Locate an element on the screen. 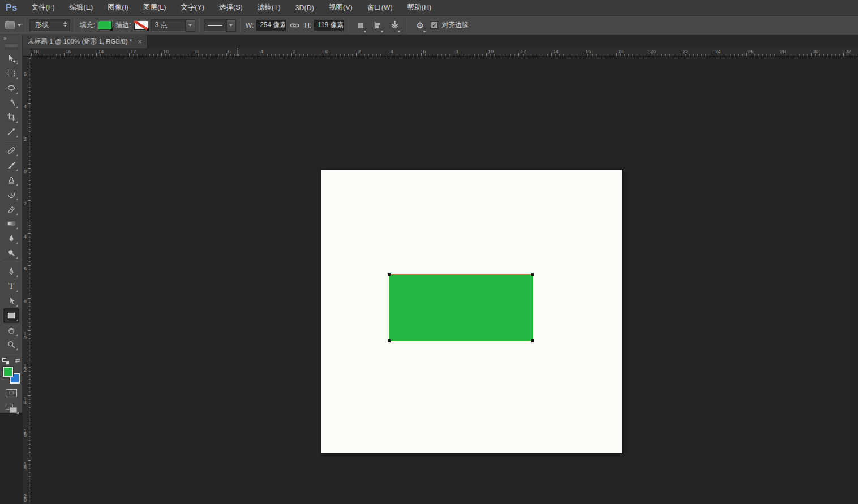  vruler-label: 12 is located at coordinates (25, 368).